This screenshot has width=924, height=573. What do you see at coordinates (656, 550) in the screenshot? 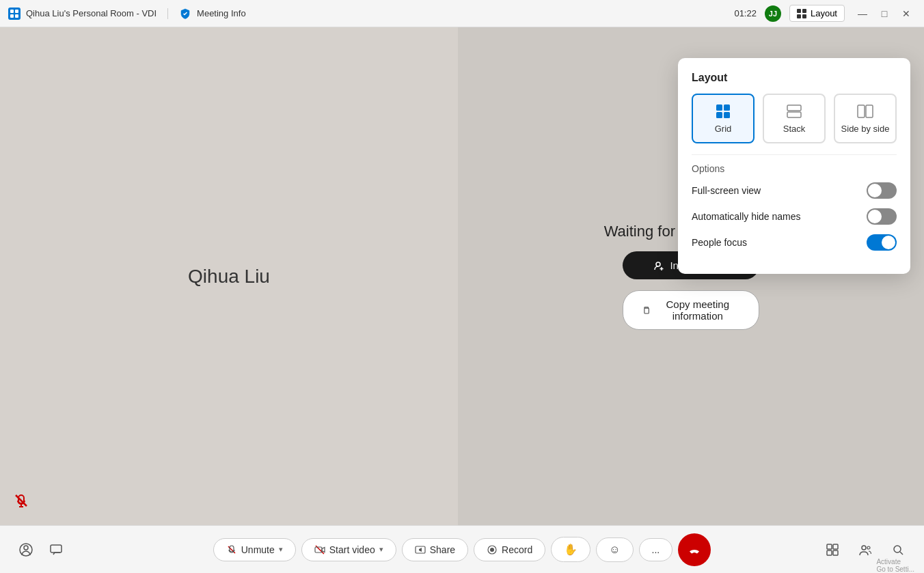
I see `more-label: ...` at bounding box center [656, 550].